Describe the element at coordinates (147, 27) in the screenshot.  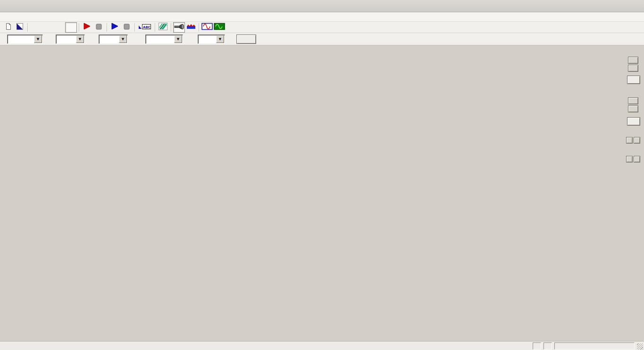
I see `svg-text: ABC` at that location.